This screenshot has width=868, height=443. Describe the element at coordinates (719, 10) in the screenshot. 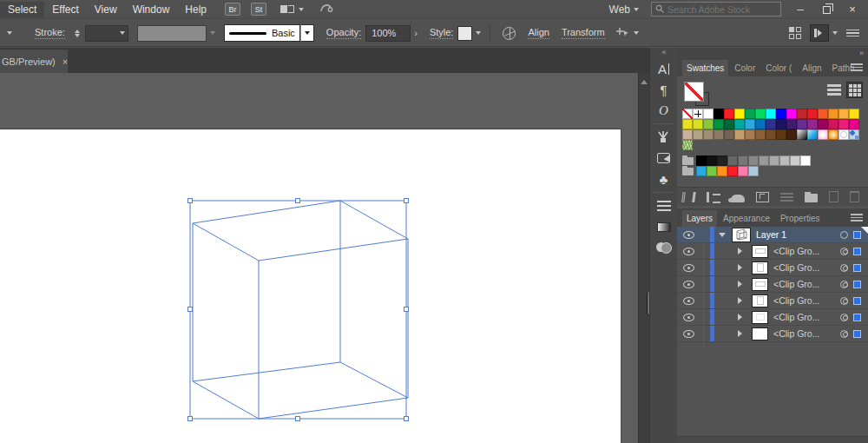

I see `search-input` at that location.